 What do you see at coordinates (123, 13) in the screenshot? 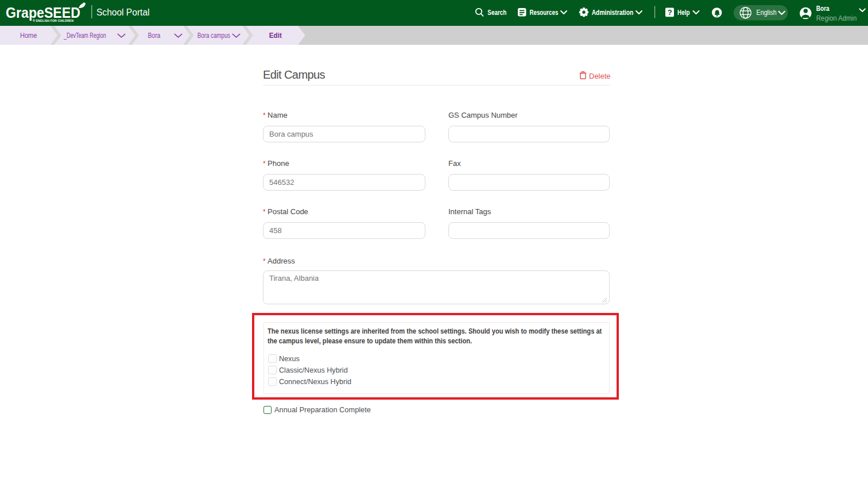
I see `svg-text: School Portal` at bounding box center [123, 13].